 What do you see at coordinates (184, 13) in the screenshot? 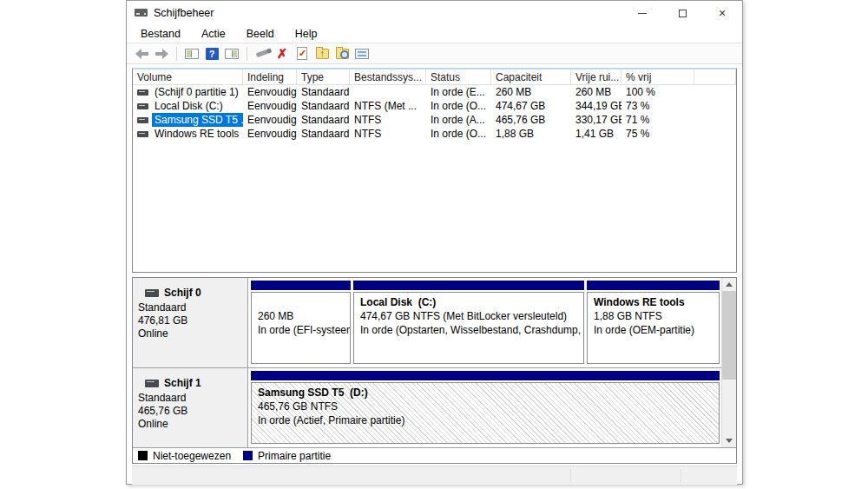
I see `window-title: Schijfbeheer` at bounding box center [184, 13].